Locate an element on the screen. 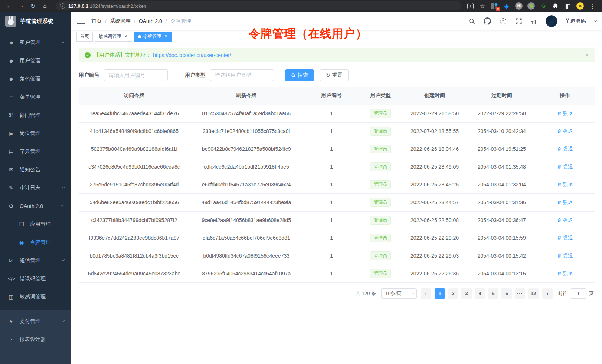 This screenshot has width=602, height=364. browser-back-button: ← is located at coordinates (9, 6).